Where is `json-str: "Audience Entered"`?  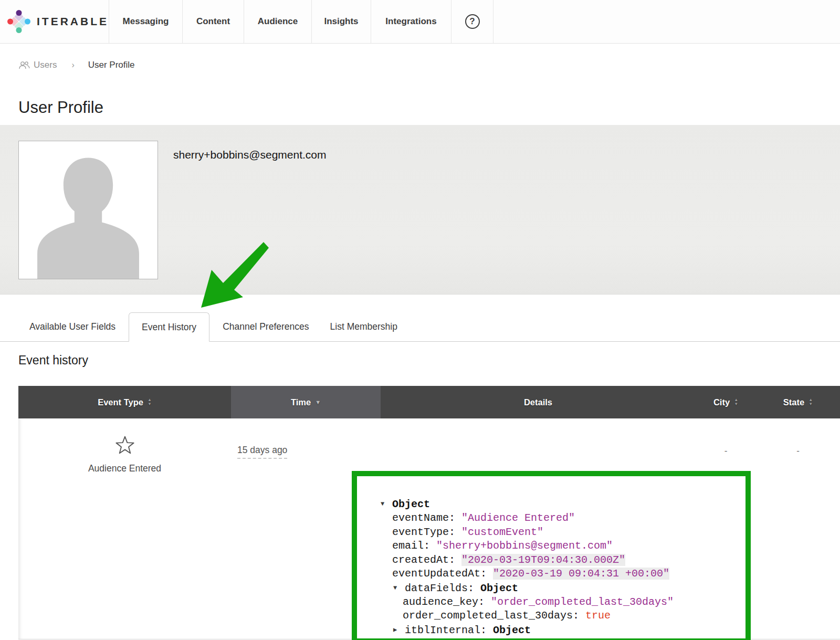 json-str: "Audience Entered" is located at coordinates (518, 518).